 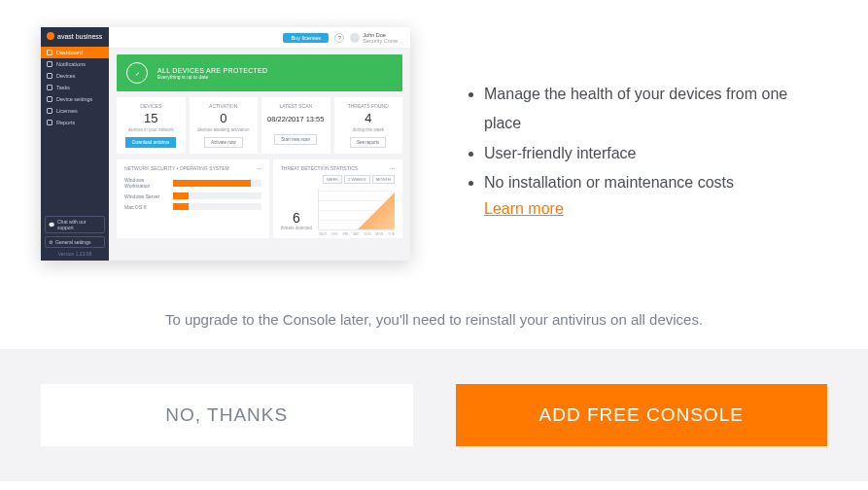 I want to click on threat-chart: WED THU FRI SAT SUN MON TUE, so click(x=356, y=209).